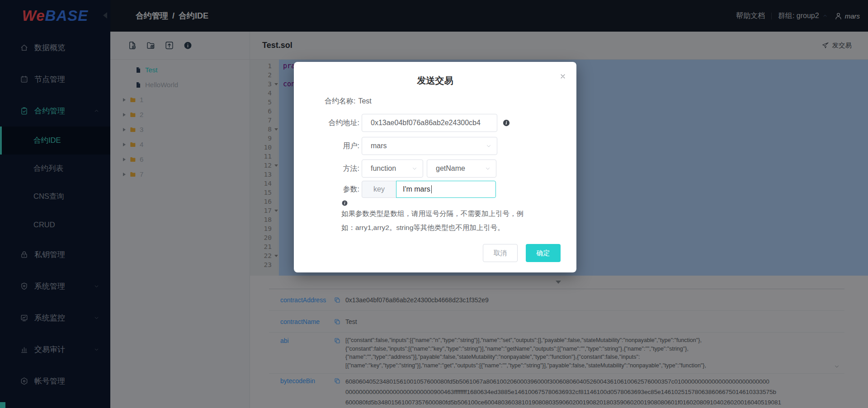 The width and height of the screenshot is (868, 408). Describe the element at coordinates (342, 123) in the screenshot. I see `contract-address-label: 合约地址:` at that location.